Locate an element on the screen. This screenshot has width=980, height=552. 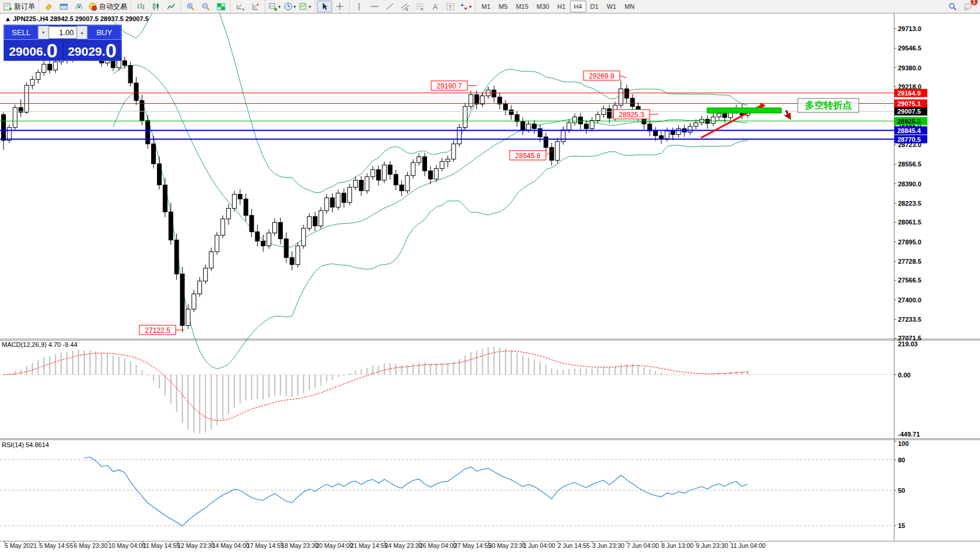
zoom-in-icon is located at coordinates (191, 7).